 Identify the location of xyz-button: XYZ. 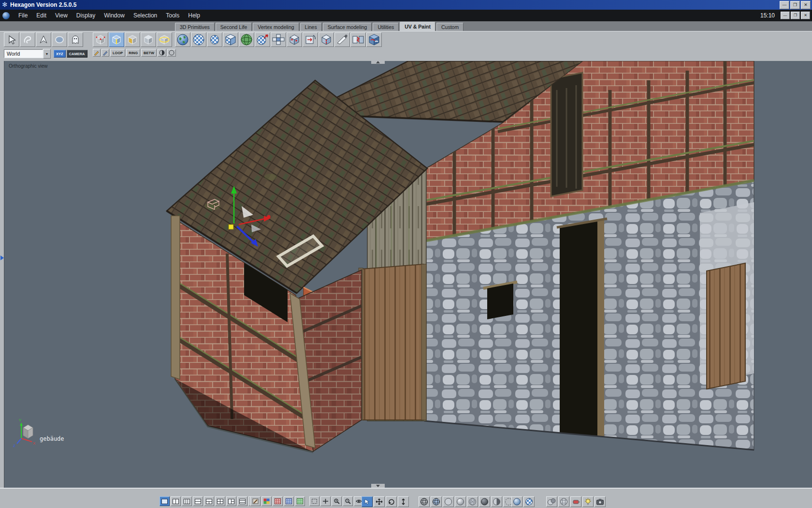
(60, 54).